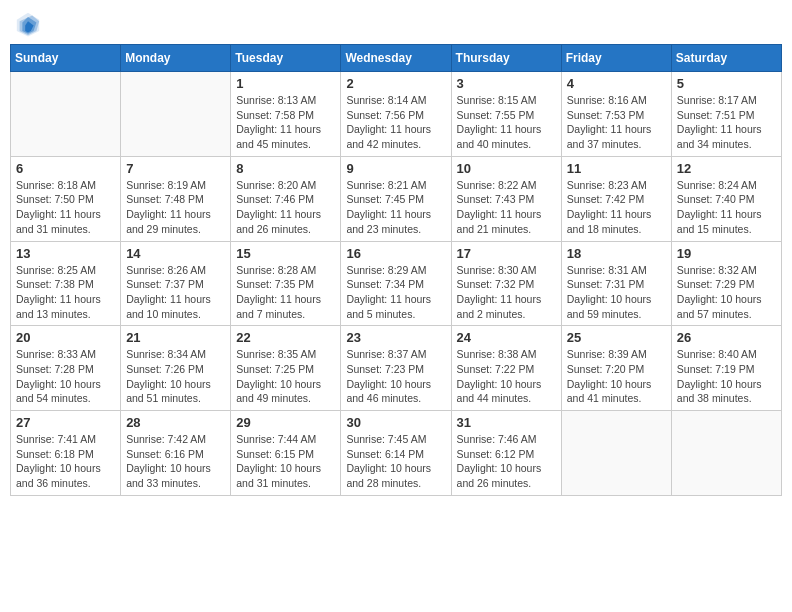 The width and height of the screenshot is (792, 612). Describe the element at coordinates (66, 462) in the screenshot. I see `day-info: Sunrise: 7:41 AM Sunset: 6:18 PM Dayligh…` at that location.